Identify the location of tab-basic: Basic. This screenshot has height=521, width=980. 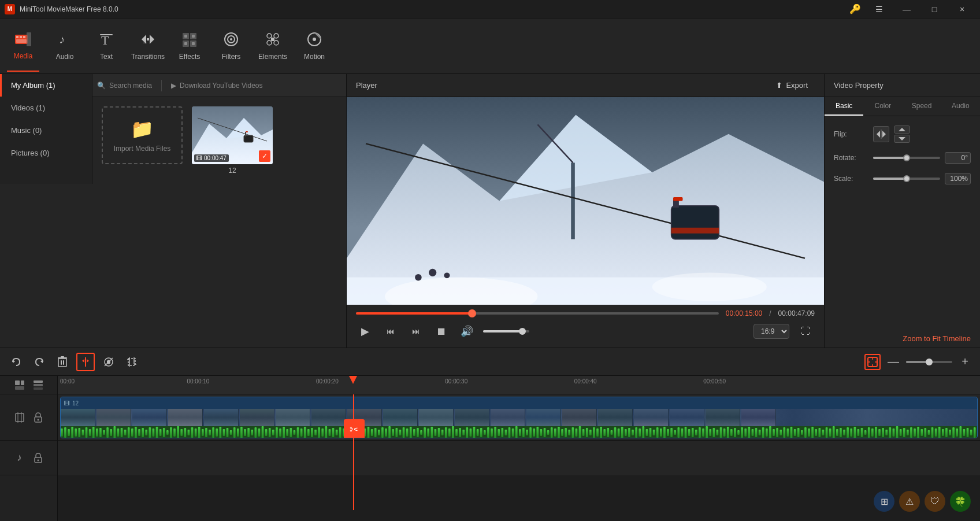
(844, 106).